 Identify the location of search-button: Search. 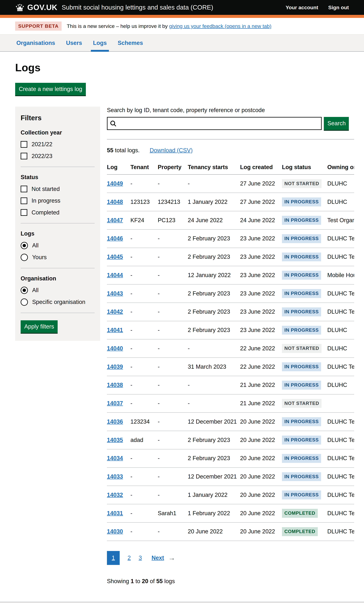
(336, 123).